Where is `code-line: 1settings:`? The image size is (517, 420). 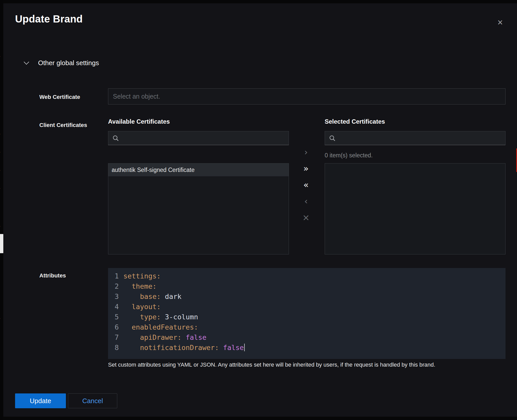 code-line: 1settings: is located at coordinates (307, 276).